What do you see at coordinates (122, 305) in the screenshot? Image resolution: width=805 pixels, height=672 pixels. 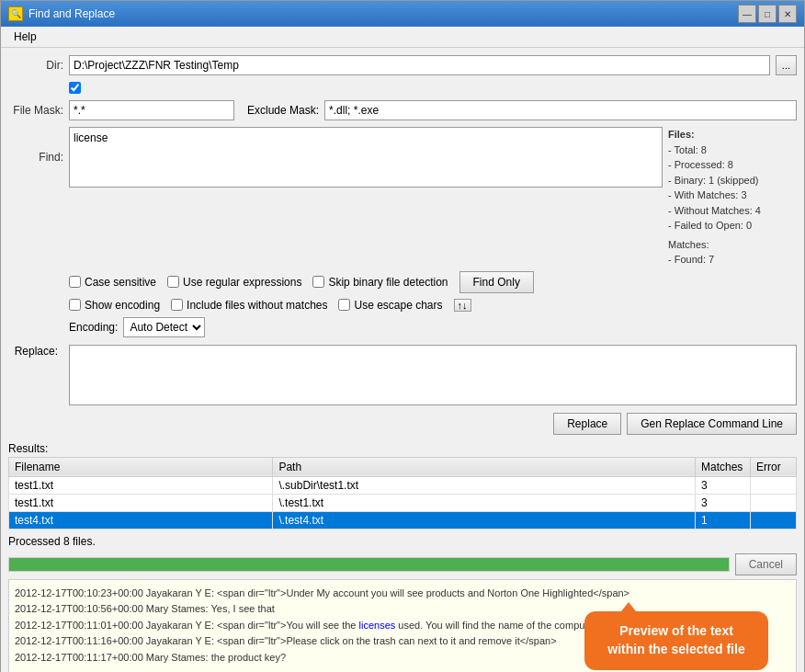 I see `show-encoding-text: Show encoding` at bounding box center [122, 305].